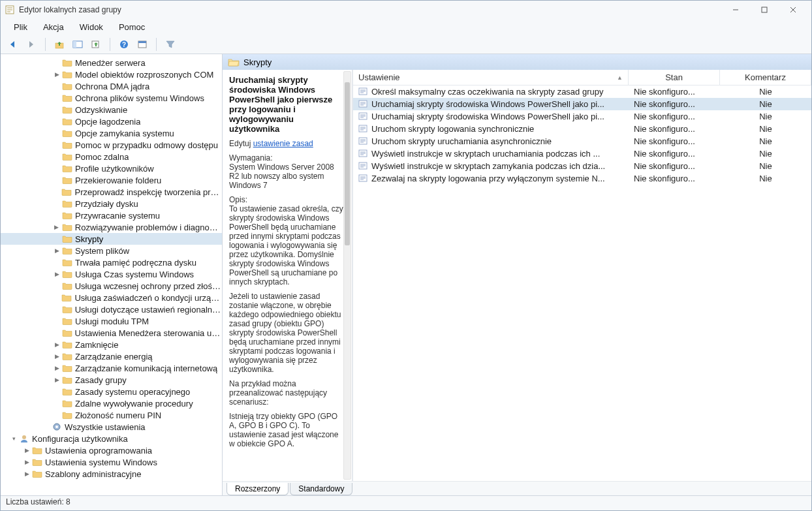  I want to click on list-header: Ustawienie ▲ Stan Komentarz, so click(582, 78).